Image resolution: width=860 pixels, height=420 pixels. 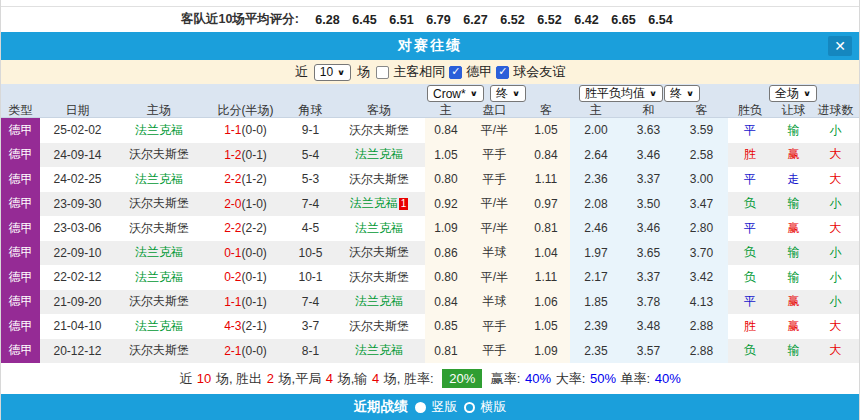 What do you see at coordinates (570, 379) in the screenshot?
I see `summary-text: 大率:` at bounding box center [570, 379].